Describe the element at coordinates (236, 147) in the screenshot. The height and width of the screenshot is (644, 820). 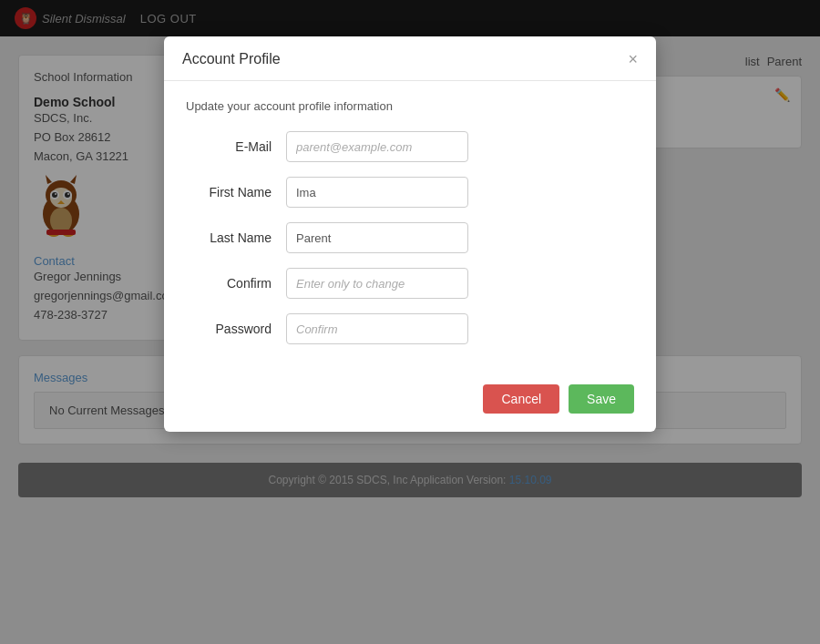
I see `email-label: E-Mail` at that location.